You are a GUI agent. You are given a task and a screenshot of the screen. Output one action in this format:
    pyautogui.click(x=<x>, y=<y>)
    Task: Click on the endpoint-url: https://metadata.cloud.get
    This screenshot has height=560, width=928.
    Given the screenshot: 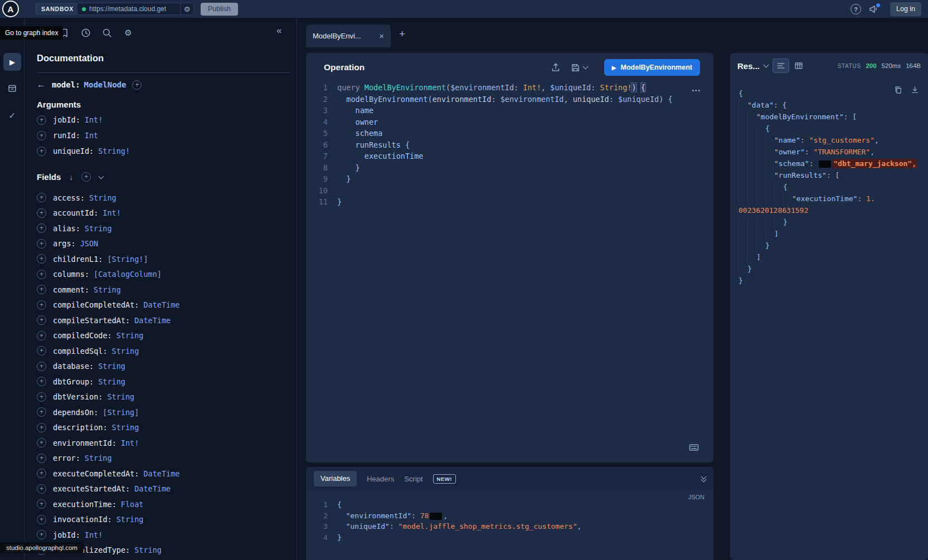 What is the action you would take?
    pyautogui.click(x=135, y=9)
    